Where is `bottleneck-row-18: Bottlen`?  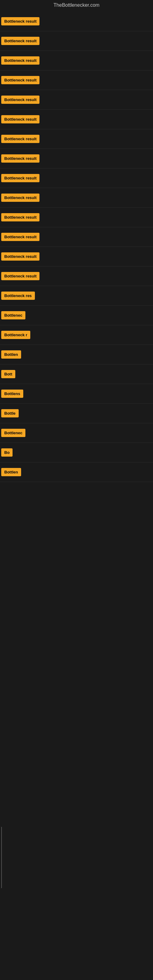
bottleneck-row-18: Bottlen is located at coordinates (76, 355).